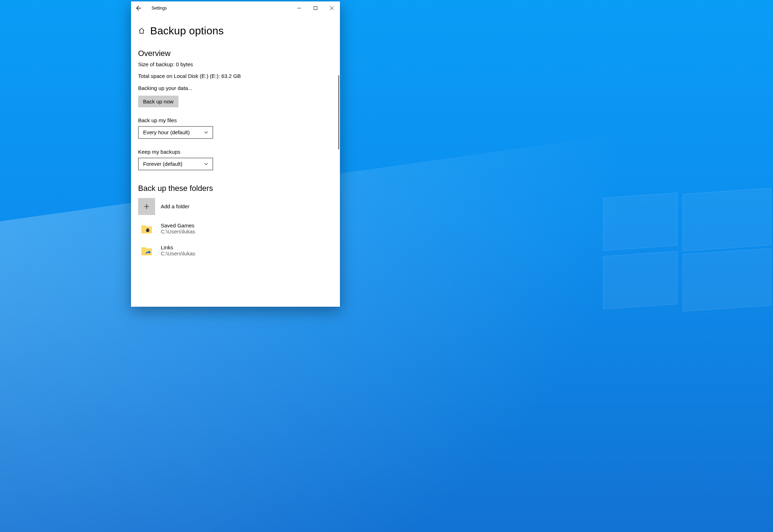  What do you see at coordinates (175, 206) in the screenshot?
I see `add-folder-label: Add a folder` at bounding box center [175, 206].